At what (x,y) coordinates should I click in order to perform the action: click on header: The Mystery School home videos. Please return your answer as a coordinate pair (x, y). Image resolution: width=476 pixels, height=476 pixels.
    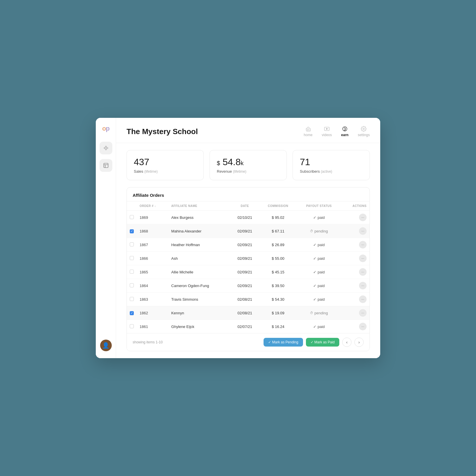
    Looking at the image, I should click on (248, 131).